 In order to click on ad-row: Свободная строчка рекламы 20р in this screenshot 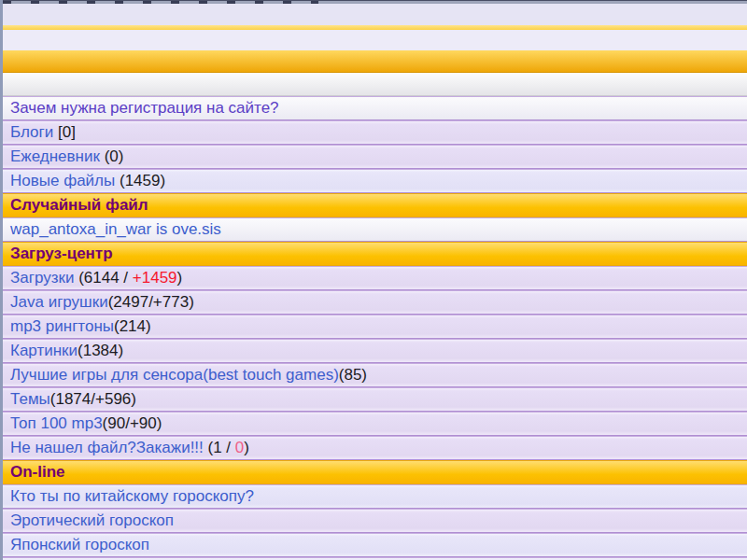, I will do `click(375, 15)`.